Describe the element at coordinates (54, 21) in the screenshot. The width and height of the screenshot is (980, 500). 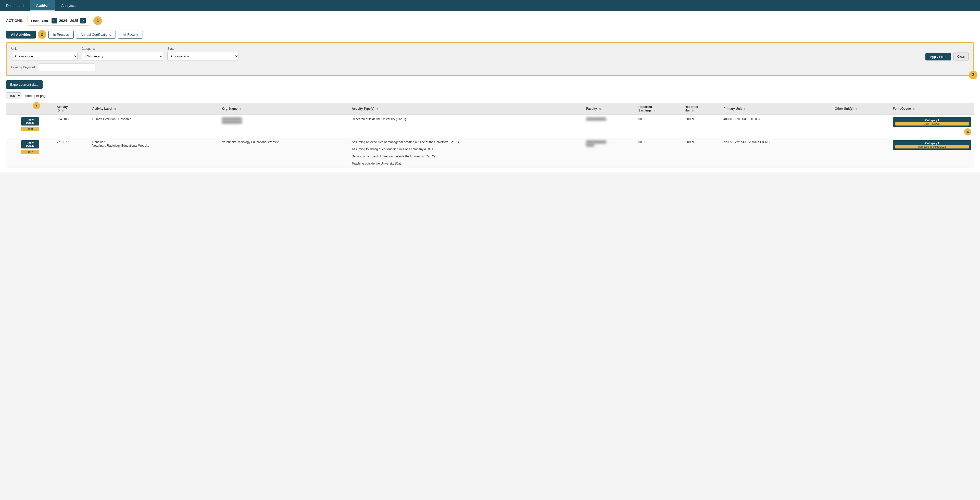
I see `fiscal-year-prev-button: <` at that location.